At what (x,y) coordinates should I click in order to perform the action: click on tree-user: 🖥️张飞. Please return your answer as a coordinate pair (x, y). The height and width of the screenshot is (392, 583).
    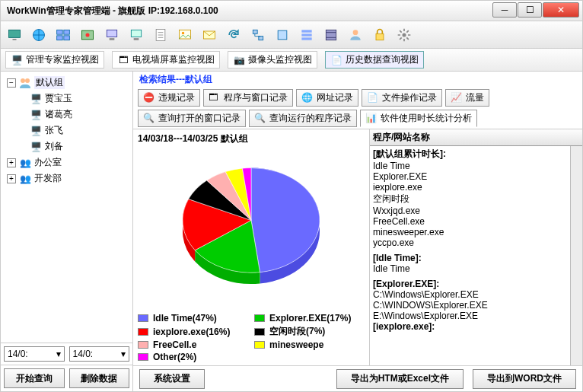
    Looking at the image, I should click on (67, 131).